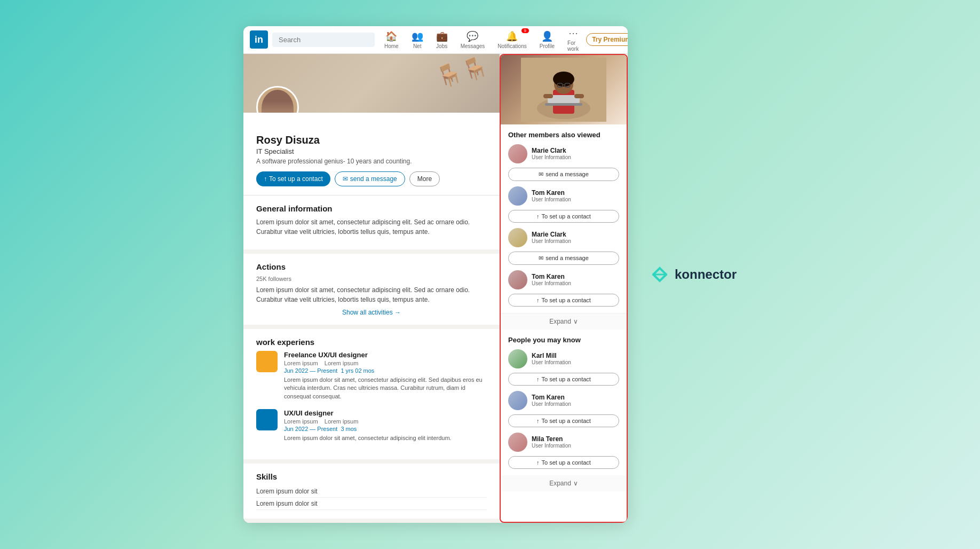  I want to click on search-input, so click(323, 40).